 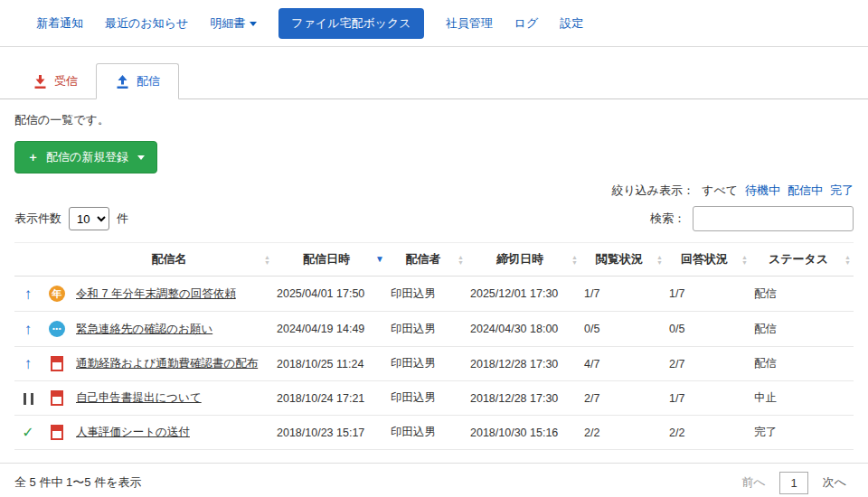 What do you see at coordinates (623, 260) in the screenshot?
I see `column-header-views: 閲覧状況` at bounding box center [623, 260].